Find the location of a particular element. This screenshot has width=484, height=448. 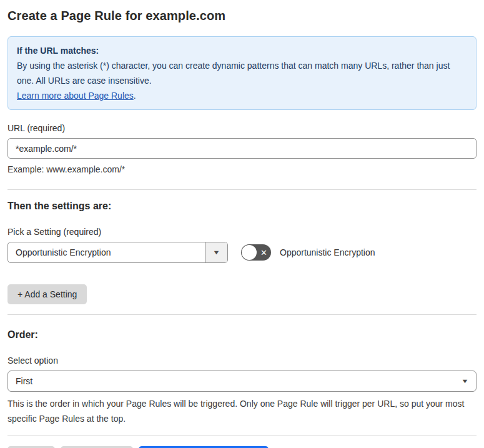

order-select: First ▼ is located at coordinates (242, 381).